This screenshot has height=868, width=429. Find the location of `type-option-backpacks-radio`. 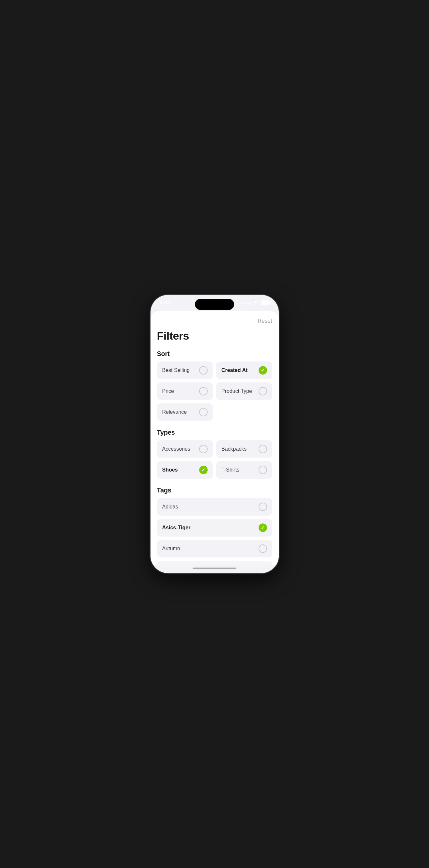

type-option-backpacks-radio is located at coordinates (263, 449).